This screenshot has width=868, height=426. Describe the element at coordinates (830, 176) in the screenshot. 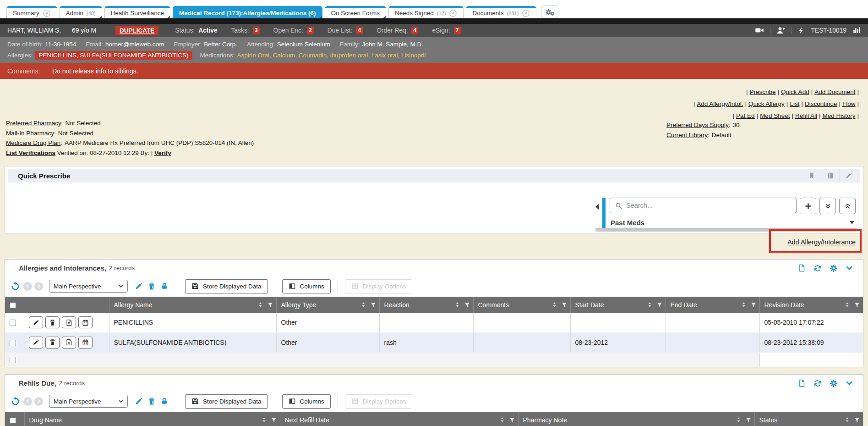

I see `library-button` at that location.